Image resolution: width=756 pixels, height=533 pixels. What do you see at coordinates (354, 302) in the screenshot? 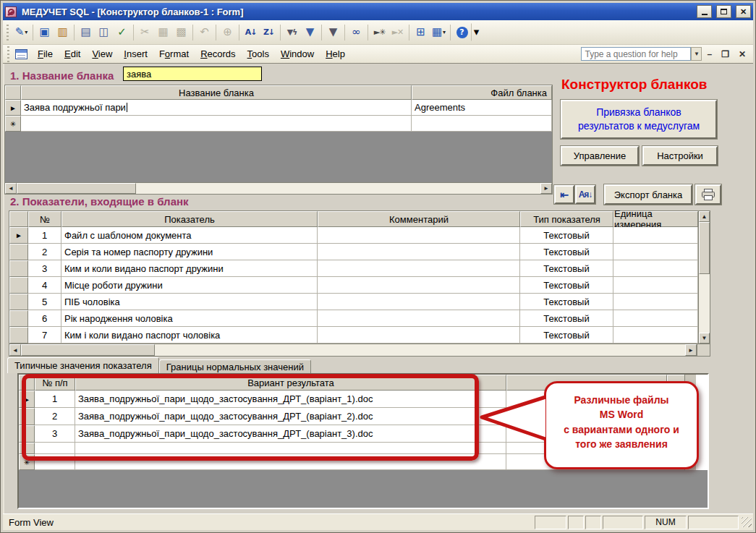
I see `indicator-row: 5ПІБ чоловікаТекстовый` at bounding box center [354, 302].